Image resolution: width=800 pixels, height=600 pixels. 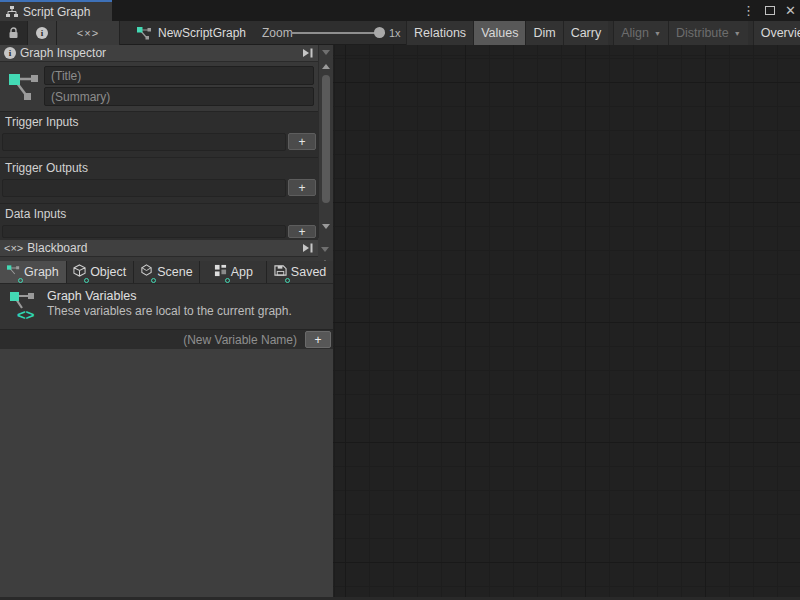 I want to click on menu-icon: ⋮, so click(x=748, y=10).